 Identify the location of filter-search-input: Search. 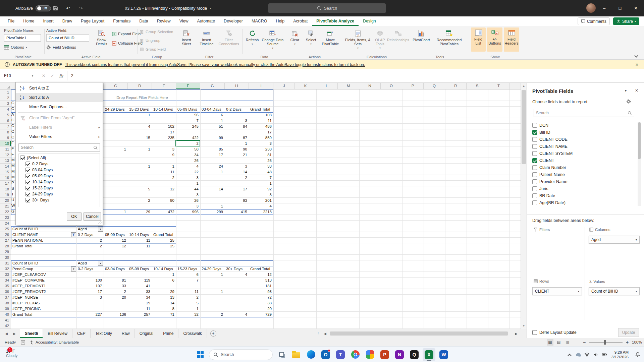
(59, 147).